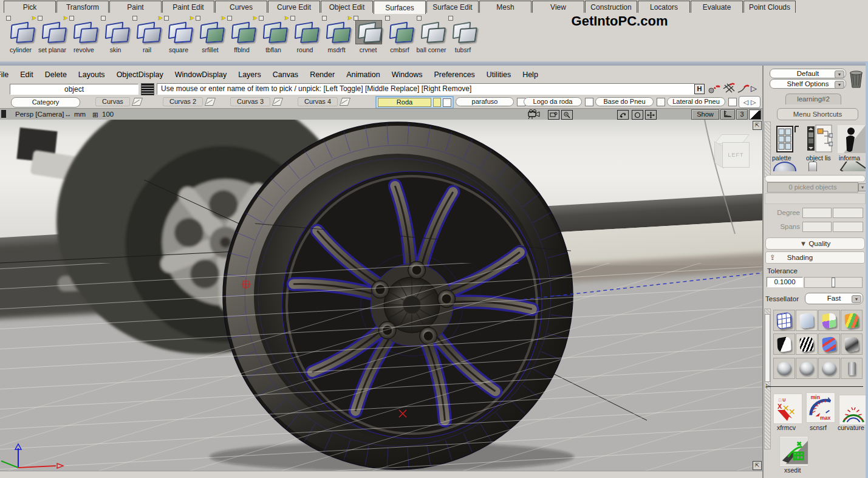 Image resolution: width=868 pixels, height=478 pixels. I want to click on perspective-camera-icon, so click(535, 114).